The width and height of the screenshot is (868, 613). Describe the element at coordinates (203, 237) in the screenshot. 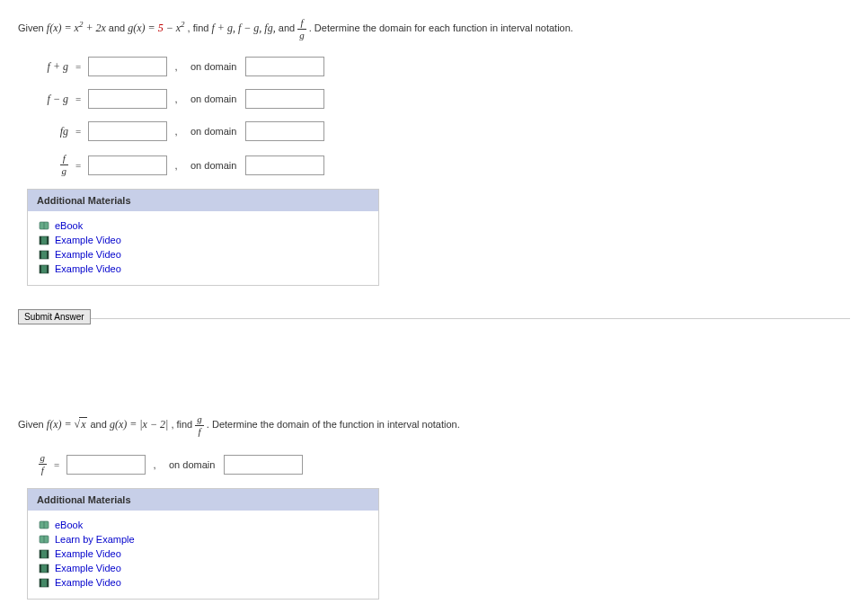

I see `additional-materials: Additional Materials eBook Example Video…` at that location.